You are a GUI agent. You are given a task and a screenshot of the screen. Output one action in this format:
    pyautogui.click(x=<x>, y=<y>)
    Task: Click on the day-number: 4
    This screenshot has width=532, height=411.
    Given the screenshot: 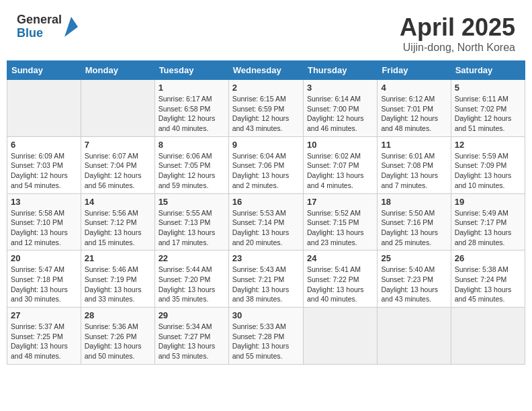 What is the action you would take?
    pyautogui.click(x=414, y=87)
    